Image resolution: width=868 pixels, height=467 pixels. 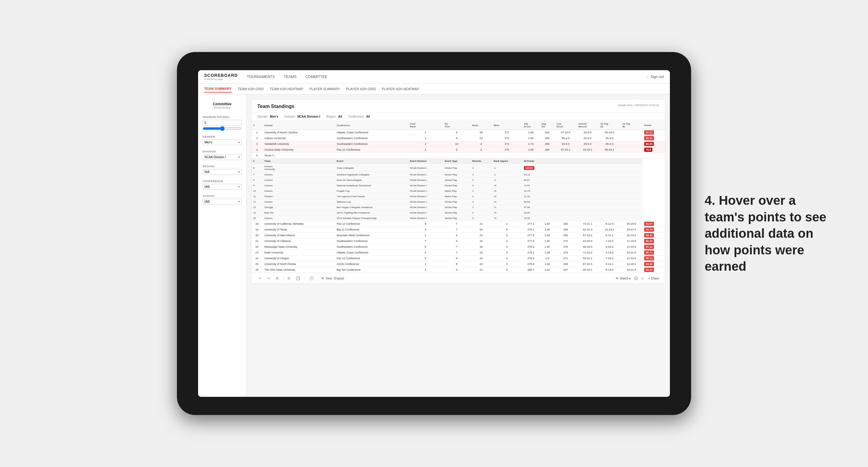 What do you see at coordinates (630, 278) in the screenshot?
I see `watch-chevron: ▾` at bounding box center [630, 278].